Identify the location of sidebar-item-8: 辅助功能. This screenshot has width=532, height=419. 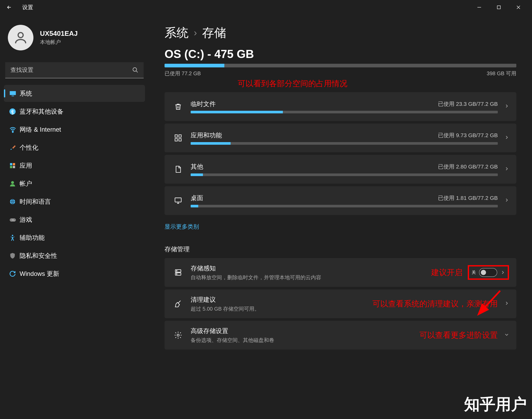
(74, 238).